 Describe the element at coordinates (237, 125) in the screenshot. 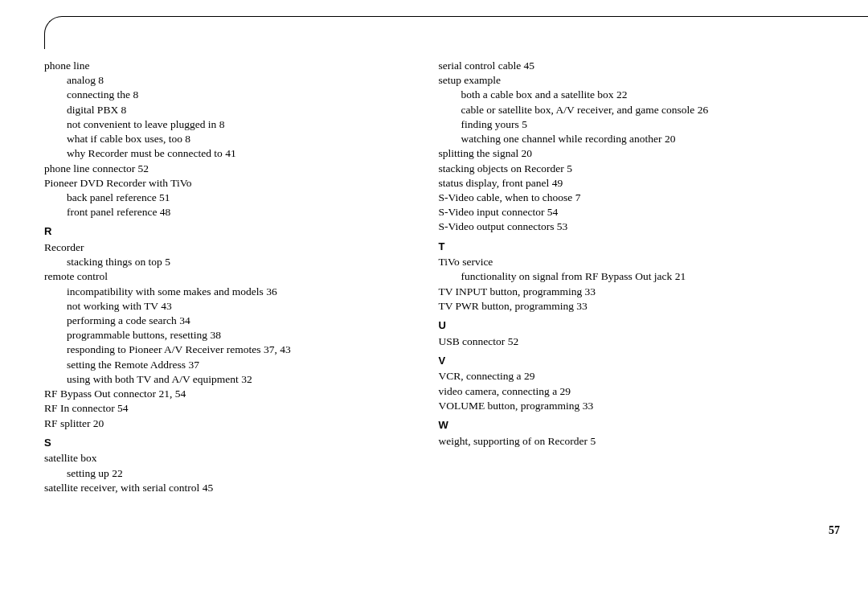

I see `index-entry: not convenient to leave plugged in 8` at that location.